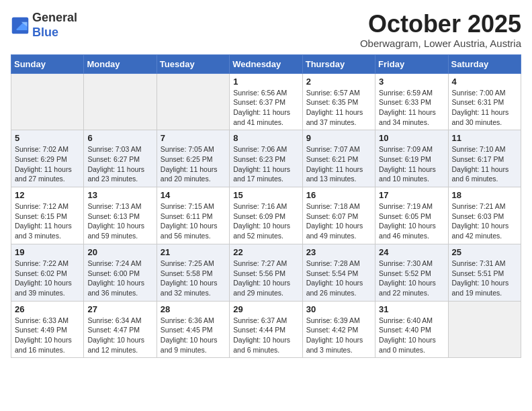 Image resolution: width=532 pixels, height=411 pixels. Describe the element at coordinates (266, 30) in the screenshot. I see `page-header: General Blue October 2025 Oberwagram, Lo…` at that location.